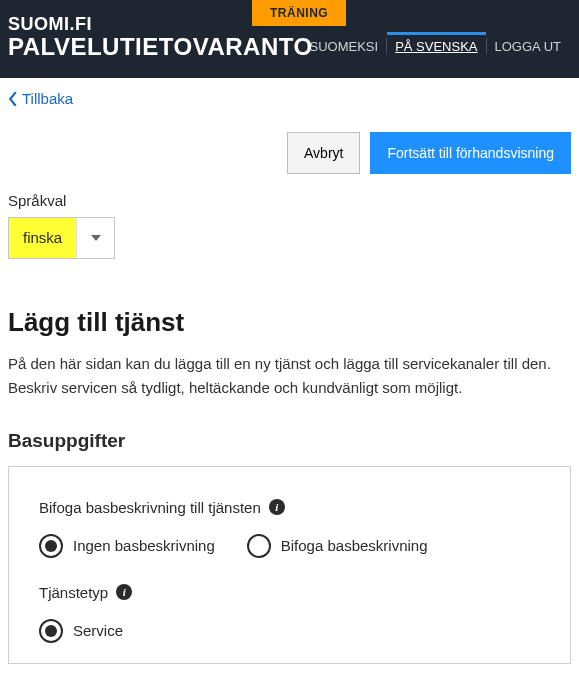 The image size is (579, 695). What do you see at coordinates (290, 39) in the screenshot?
I see `top-bar: TRÄNING SUOMI.FI PALVELUTIETOVARANTO SUO…` at bounding box center [290, 39].